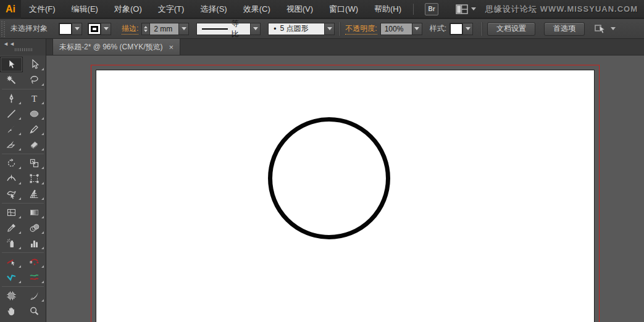 This screenshot has height=322, width=644. I want to click on blue-zigzag-plugin-tool, so click(11, 278).